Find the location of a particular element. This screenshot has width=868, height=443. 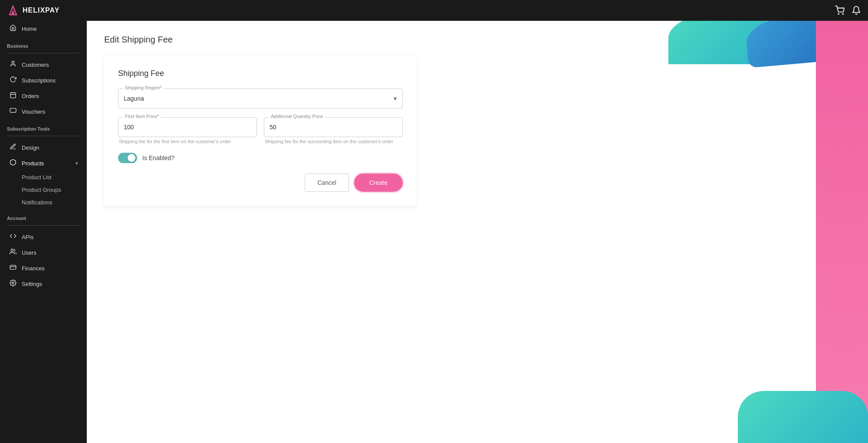

additional-qty-label: Additional Quantity Price is located at coordinates (297, 116).